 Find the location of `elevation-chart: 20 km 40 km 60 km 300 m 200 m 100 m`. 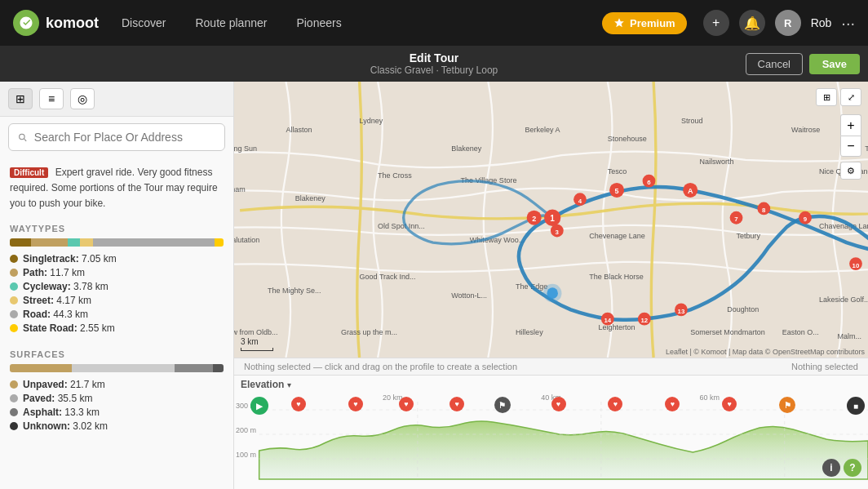

elevation-chart: 20 km 40 km 60 km 300 m 200 m 100 m is located at coordinates (551, 438).